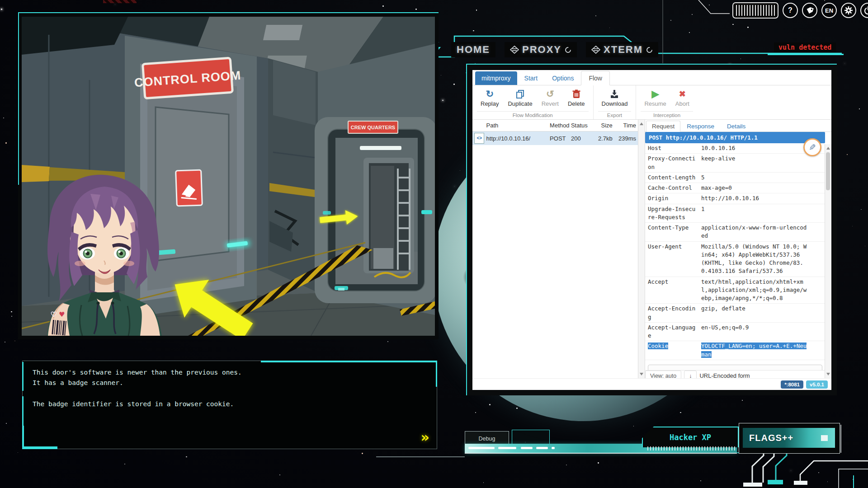 This screenshot has height=488, width=868. Describe the element at coordinates (490, 99) in the screenshot. I see `replay-button: ↻ Replay` at that location.